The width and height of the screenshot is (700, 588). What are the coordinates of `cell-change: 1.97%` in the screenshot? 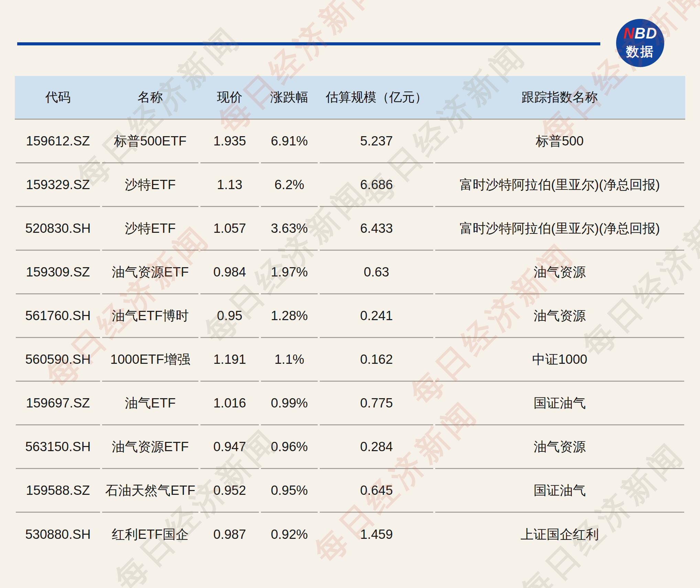 It's located at (289, 272).